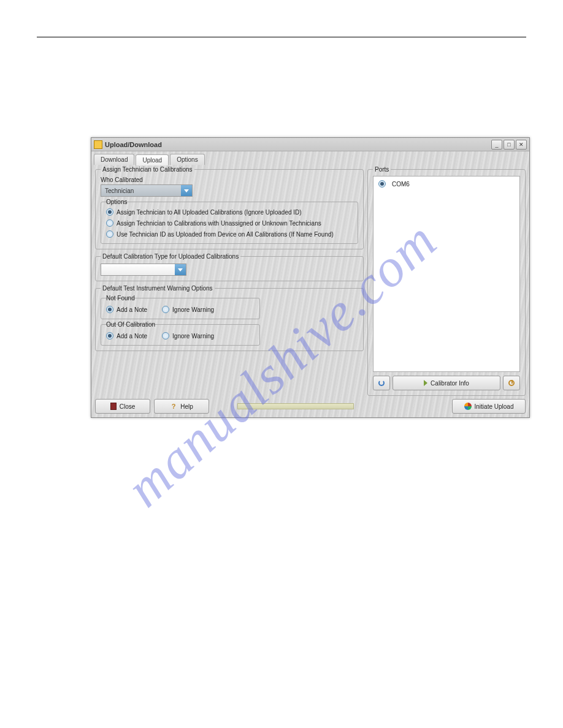 The height and width of the screenshot is (728, 563). I want to click on refresh-icon, so click(381, 383).